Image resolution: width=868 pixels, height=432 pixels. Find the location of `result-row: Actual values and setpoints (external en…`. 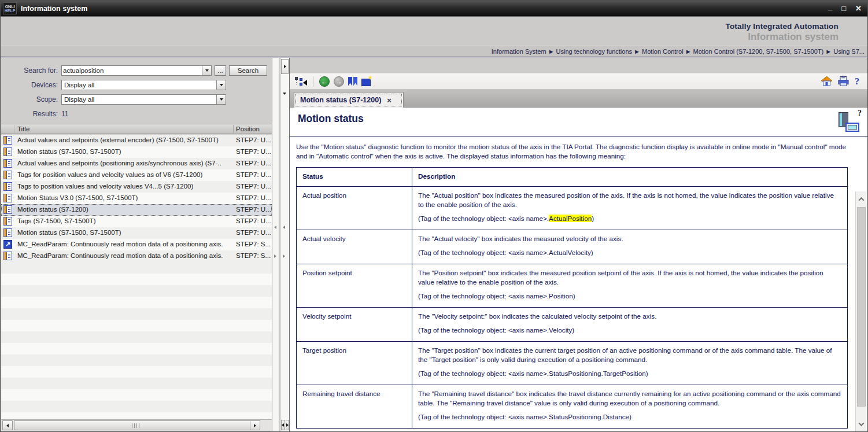

result-row: Actual values and setpoints (external en… is located at coordinates (136, 141).